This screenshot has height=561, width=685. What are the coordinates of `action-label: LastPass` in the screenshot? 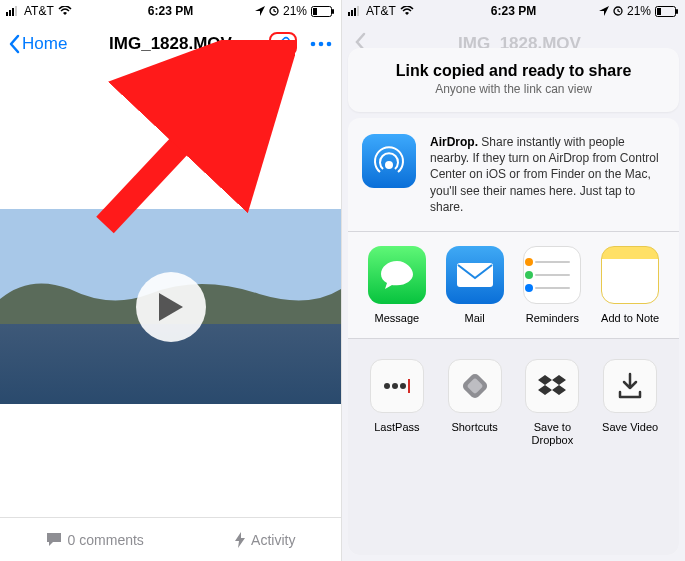 It's located at (396, 428).